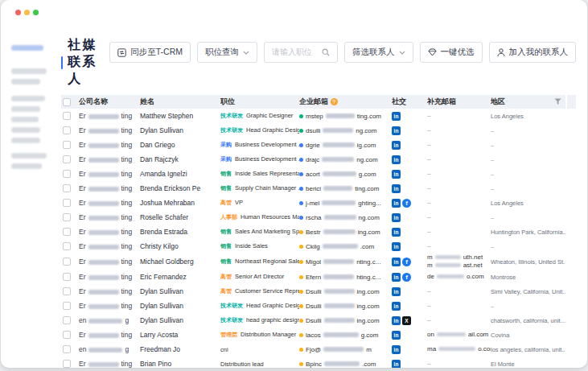  Describe the element at coordinates (313, 174) in the screenshot. I see `visible-prefix: acort` at that location.